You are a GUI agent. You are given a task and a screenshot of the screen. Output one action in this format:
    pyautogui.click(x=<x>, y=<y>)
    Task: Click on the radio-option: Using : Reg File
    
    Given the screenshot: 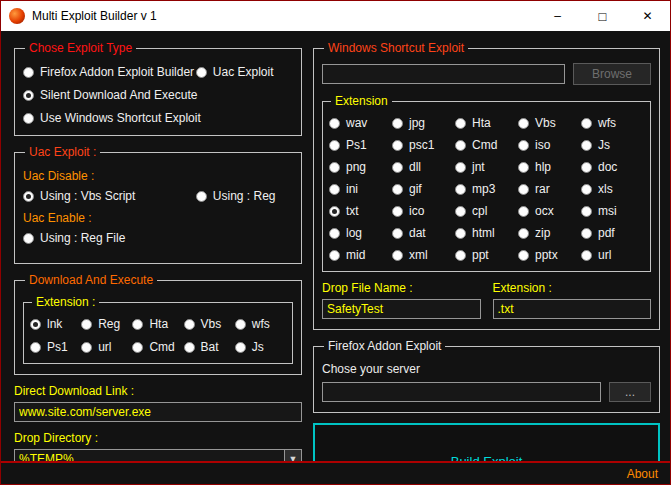 What is the action you would take?
    pyautogui.click(x=110, y=238)
    